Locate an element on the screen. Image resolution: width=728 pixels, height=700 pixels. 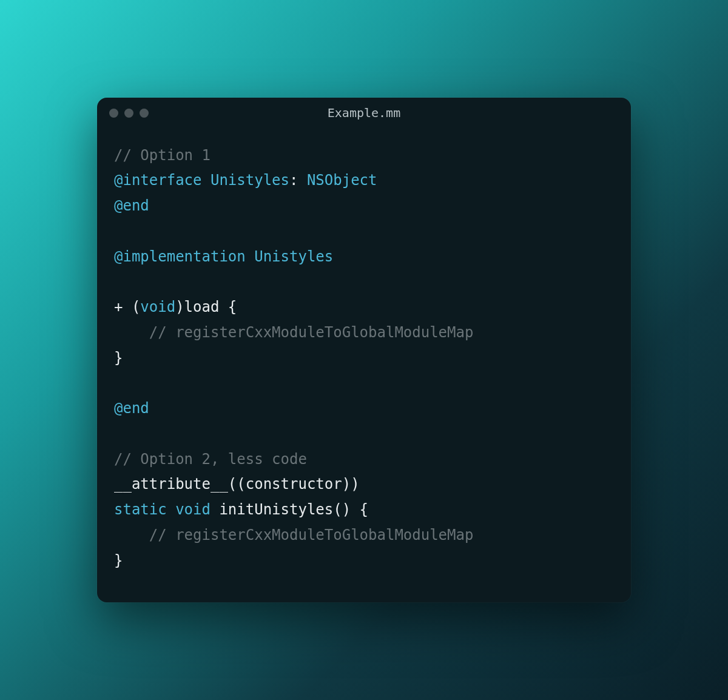
code-text: initUnistyles() { is located at coordinates (294, 510).